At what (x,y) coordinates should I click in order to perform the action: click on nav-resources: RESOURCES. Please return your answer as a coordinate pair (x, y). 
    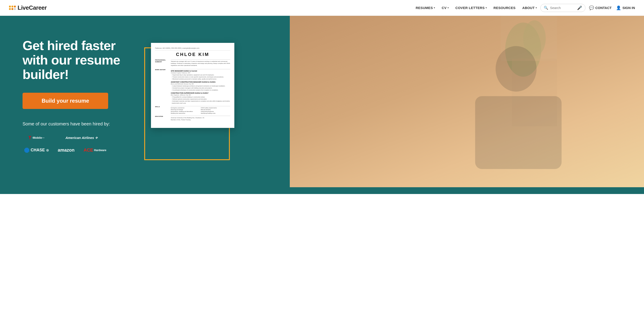
    Looking at the image, I should click on (504, 8).